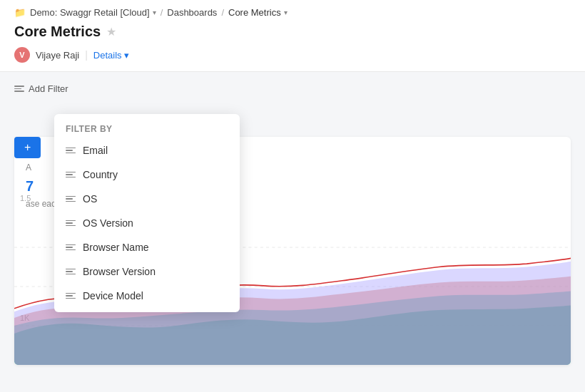  What do you see at coordinates (71, 272) in the screenshot?
I see `filter-browser-version-icon` at bounding box center [71, 272].